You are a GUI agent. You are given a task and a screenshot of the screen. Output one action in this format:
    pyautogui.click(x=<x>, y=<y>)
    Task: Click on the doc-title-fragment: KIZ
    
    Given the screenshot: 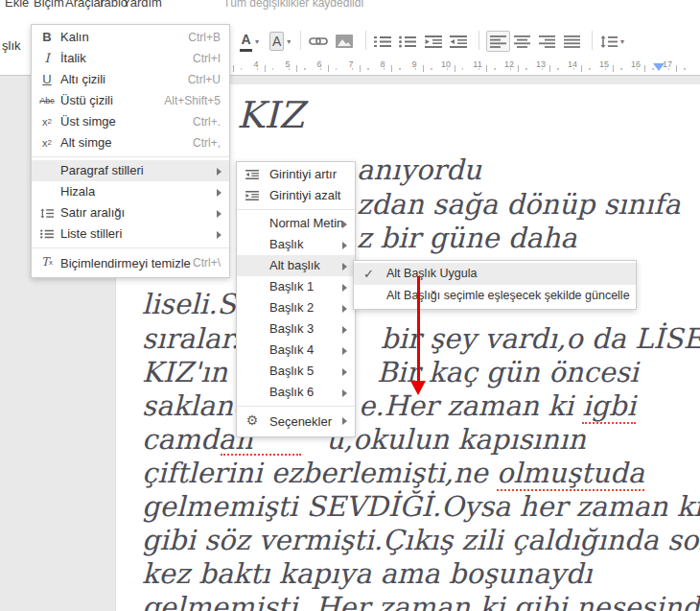 What is the action you would take?
    pyautogui.click(x=270, y=115)
    